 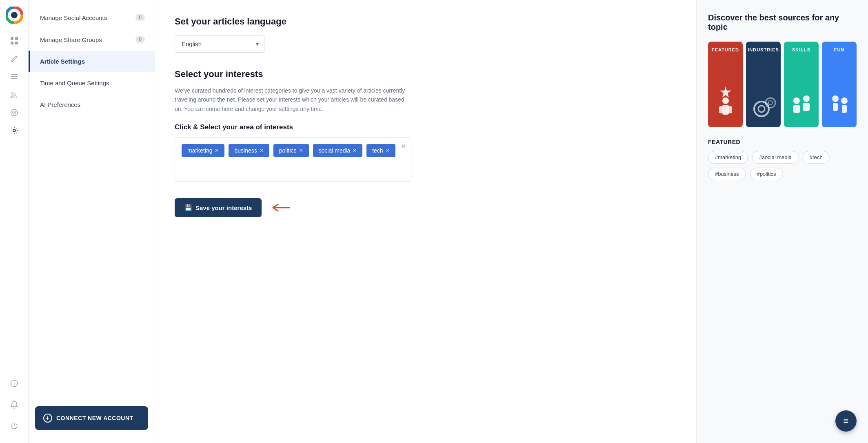 What do you see at coordinates (839, 103) in the screenshot?
I see `card-illustration-fun` at bounding box center [839, 103].